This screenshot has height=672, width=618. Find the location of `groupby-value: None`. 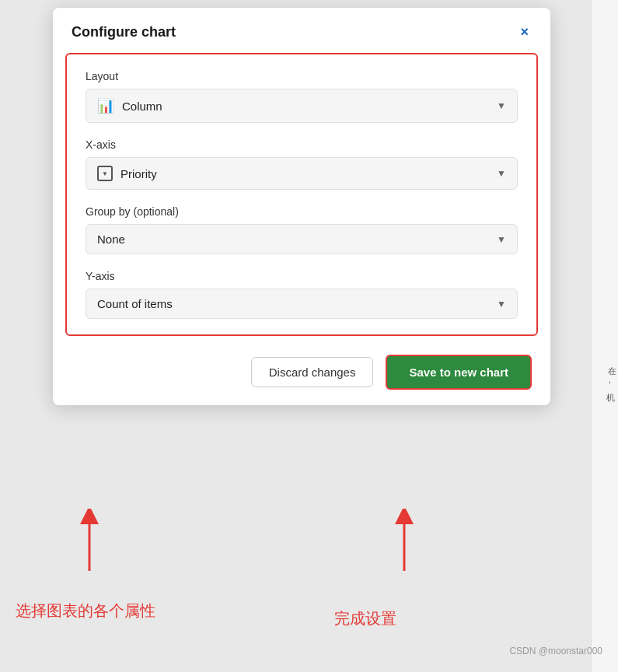

groupby-value: None is located at coordinates (111, 240).